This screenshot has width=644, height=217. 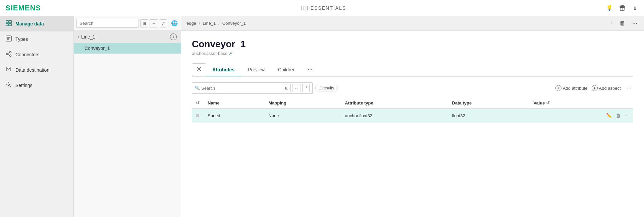 What do you see at coordinates (37, 85) in the screenshot?
I see `sidebar-item-settings: Settings` at bounding box center [37, 85].